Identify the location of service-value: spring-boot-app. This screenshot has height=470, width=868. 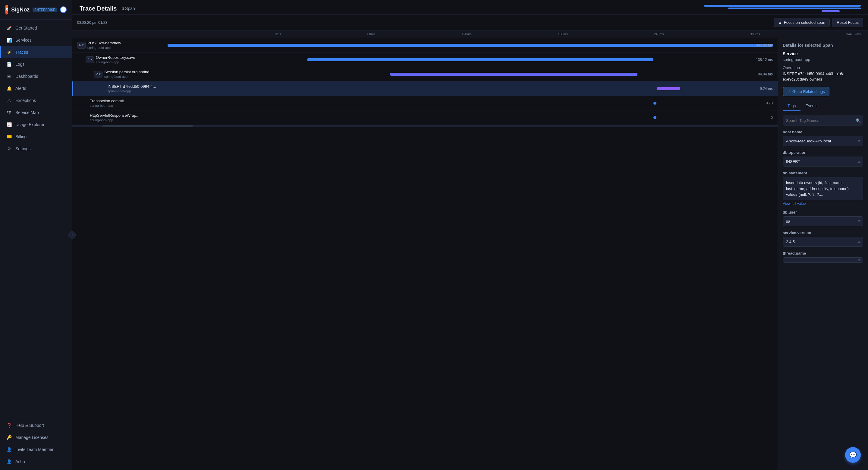
(823, 59).